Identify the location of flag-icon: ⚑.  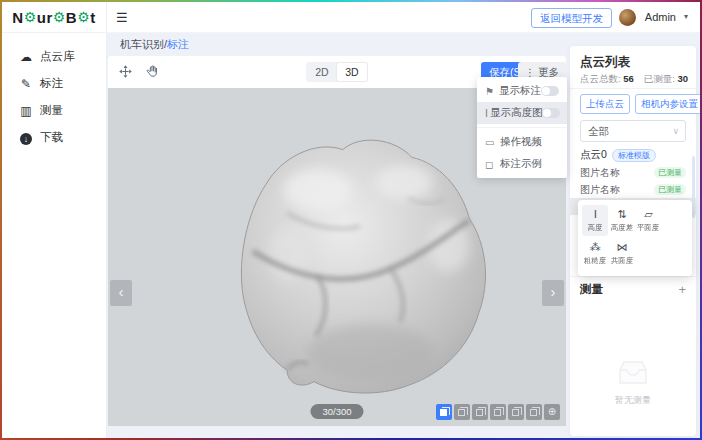
(491, 92).